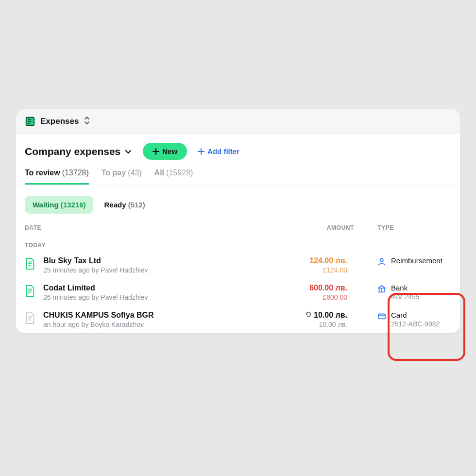 This screenshot has width=476, height=476. Describe the element at coordinates (403, 292) in the screenshot. I see `row-type: Bank INV-2455` at that location.